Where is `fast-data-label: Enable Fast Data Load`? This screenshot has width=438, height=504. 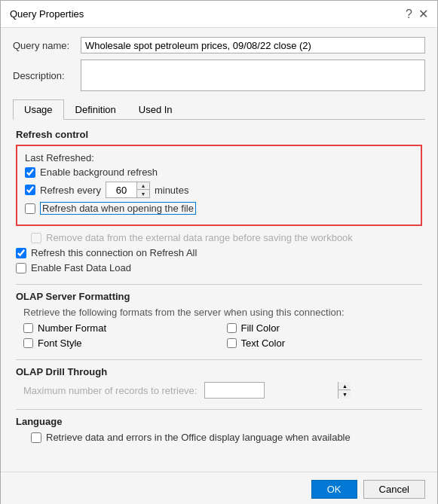 fast-data-label: Enable Fast Data Load is located at coordinates (81, 268).